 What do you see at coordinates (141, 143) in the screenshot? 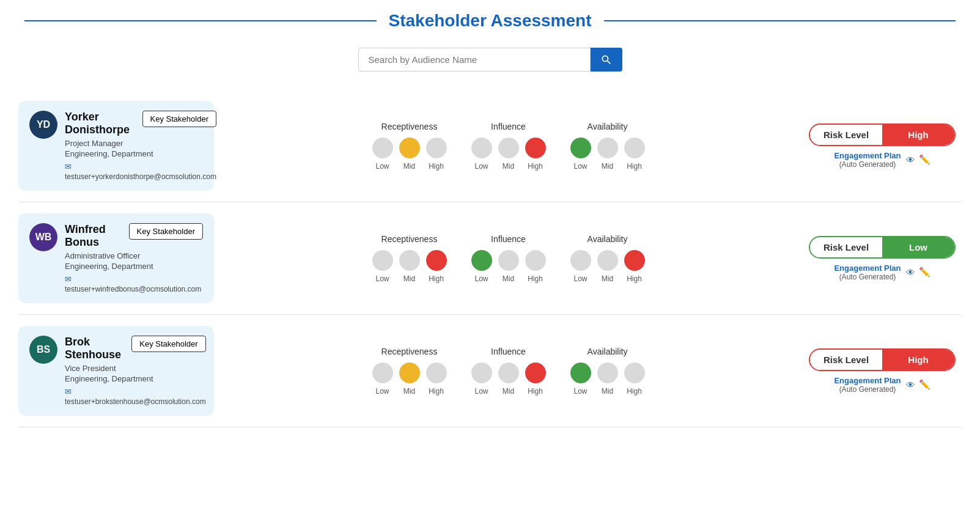
I see `card-role: Project Manager` at bounding box center [141, 143].